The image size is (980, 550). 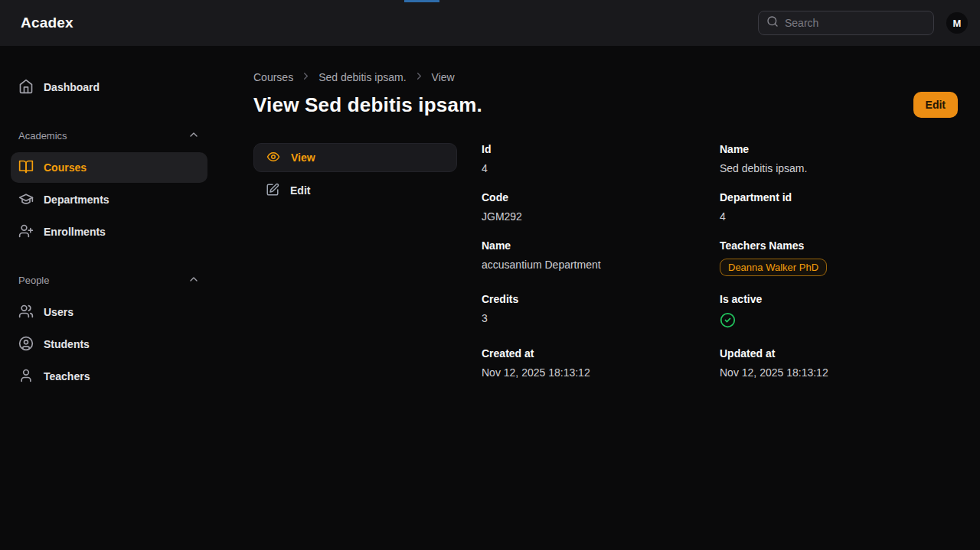 What do you see at coordinates (77, 200) in the screenshot?
I see `sidebar-item-label: Departments` at bounding box center [77, 200].